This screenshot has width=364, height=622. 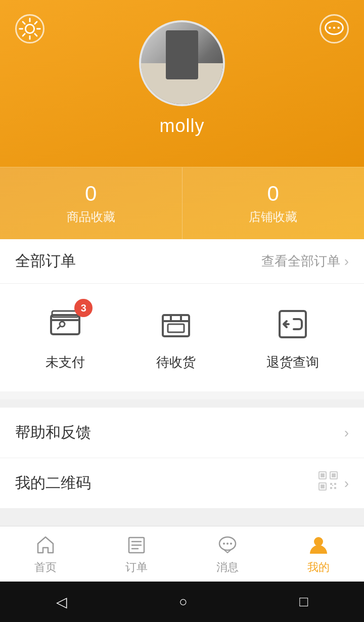 I want to click on home-button: ○, so click(x=183, y=602).